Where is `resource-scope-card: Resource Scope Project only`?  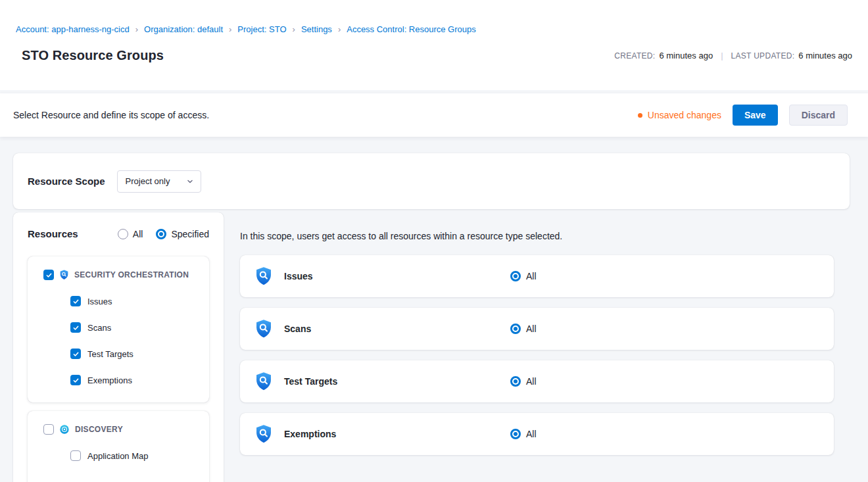
resource-scope-card: Resource Scope Project only is located at coordinates (431, 181).